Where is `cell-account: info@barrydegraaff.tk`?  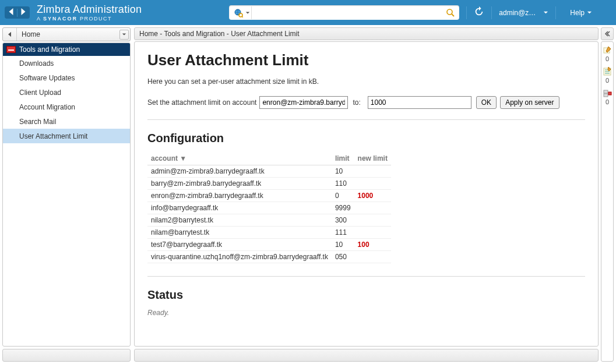
cell-account: info@barrydegraaff.tk is located at coordinates (240, 208).